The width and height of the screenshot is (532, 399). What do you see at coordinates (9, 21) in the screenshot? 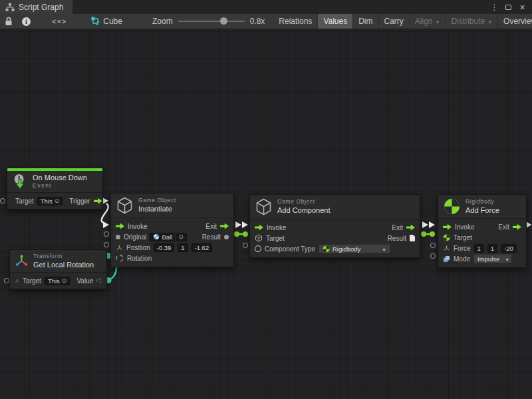
I see `lock-button` at bounding box center [9, 21].